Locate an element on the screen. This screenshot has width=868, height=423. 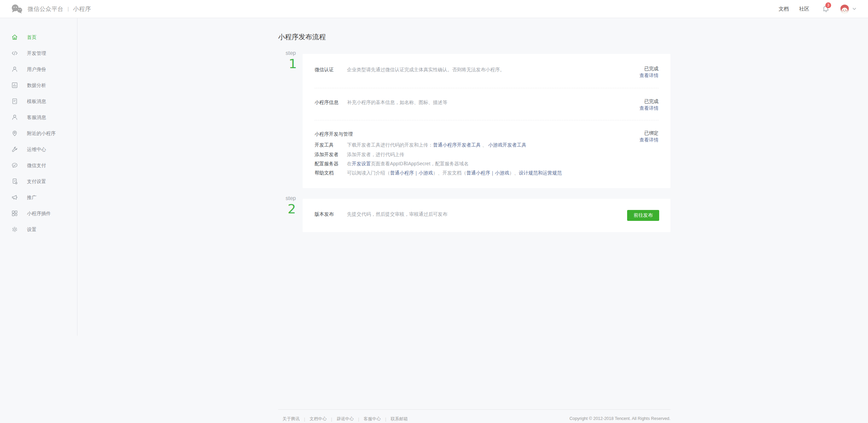
row-title-version-release: 版本发布 is located at coordinates (324, 214).